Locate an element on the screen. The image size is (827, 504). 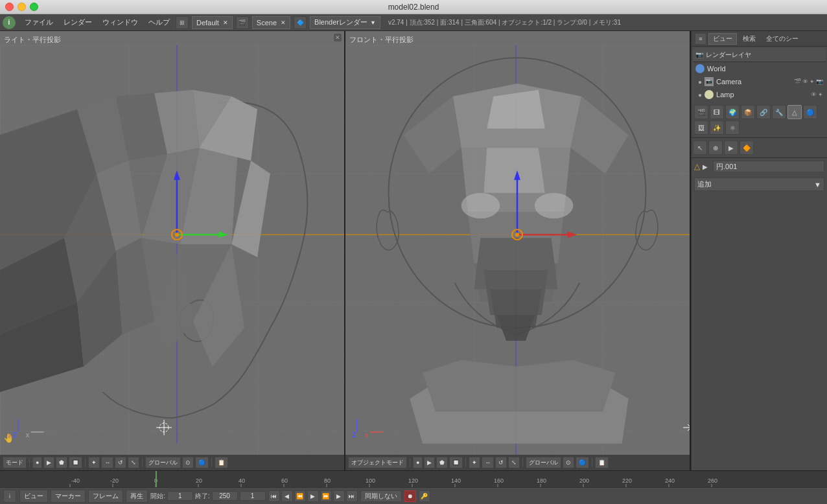
right-shading: ▶ is located at coordinates (429, 463).